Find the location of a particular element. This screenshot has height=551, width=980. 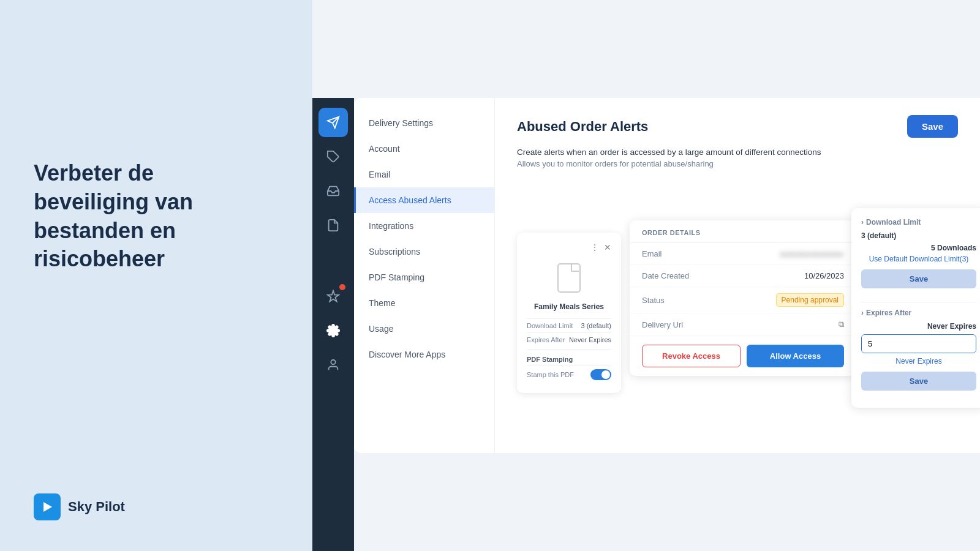

file-icon is located at coordinates (569, 278).